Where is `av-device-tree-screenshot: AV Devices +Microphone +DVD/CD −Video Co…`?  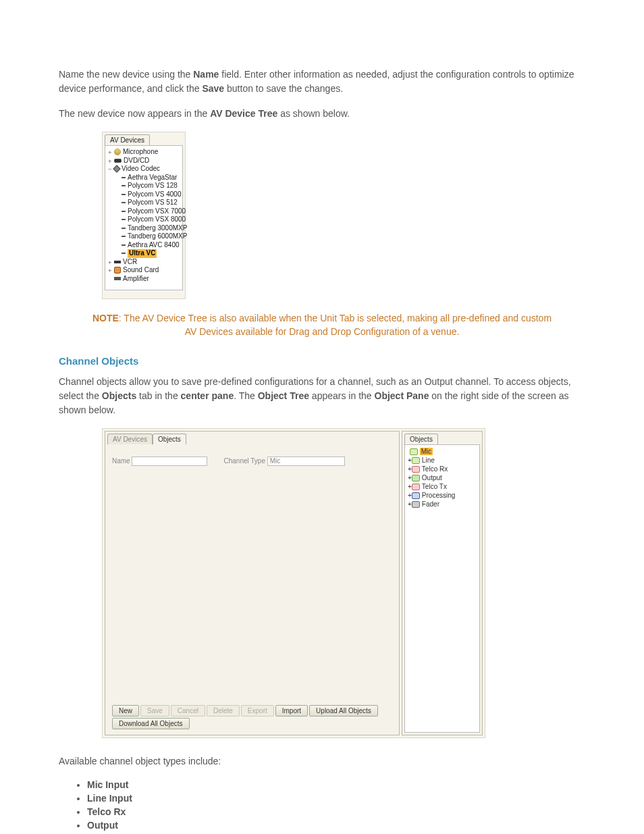
av-device-tree-screenshot: AV Devices +Microphone +DVD/CD −Video Co… is located at coordinates (144, 215).